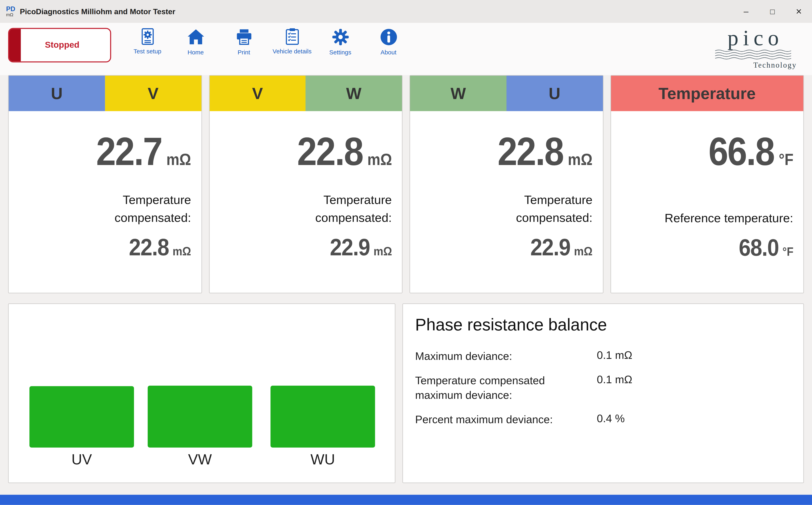 The width and height of the screenshot is (812, 505). I want to click on print-button: Print, so click(244, 41).